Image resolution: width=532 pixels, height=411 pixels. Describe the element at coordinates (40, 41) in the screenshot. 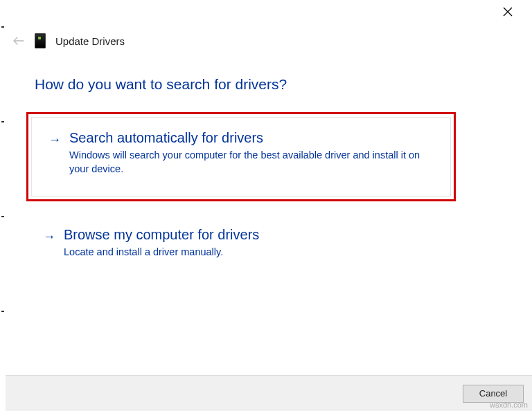

I see `device-icon` at that location.